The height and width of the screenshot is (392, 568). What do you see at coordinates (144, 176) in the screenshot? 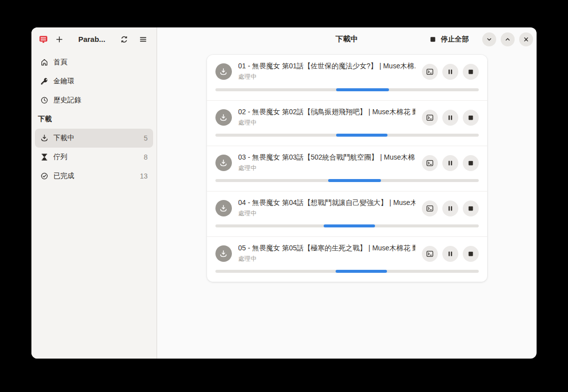
I see `count-badge: 13` at bounding box center [144, 176].